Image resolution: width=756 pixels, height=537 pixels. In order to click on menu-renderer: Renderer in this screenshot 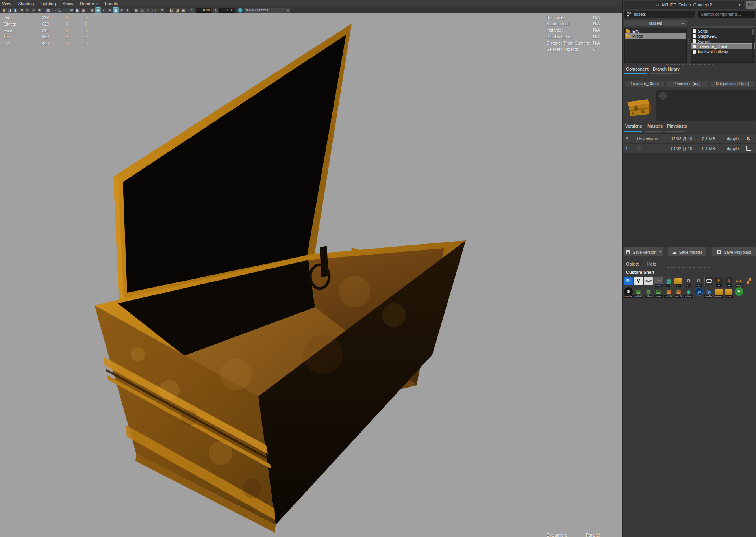, I will do `click(89, 4)`.